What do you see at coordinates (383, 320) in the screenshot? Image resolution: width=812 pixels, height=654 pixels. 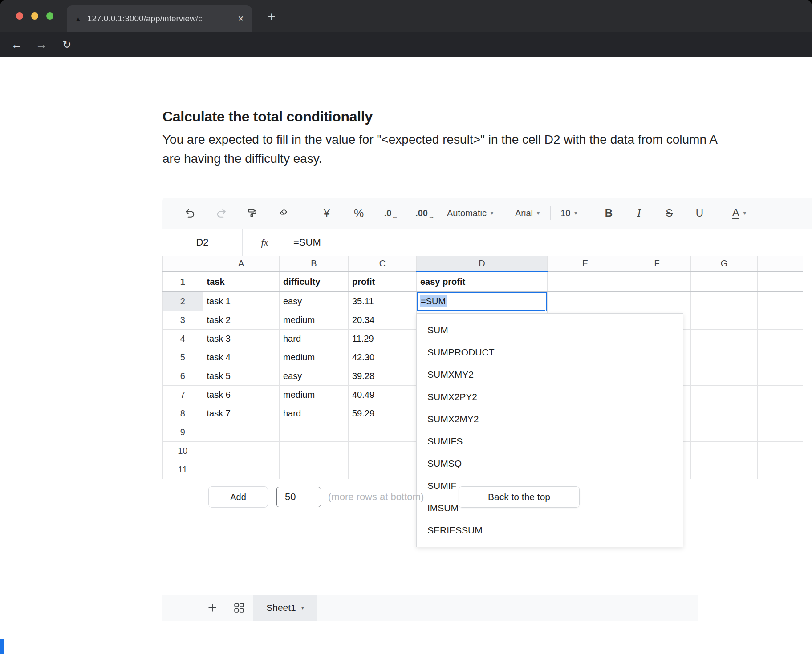 I see `cell-C3: 20.34` at bounding box center [383, 320].